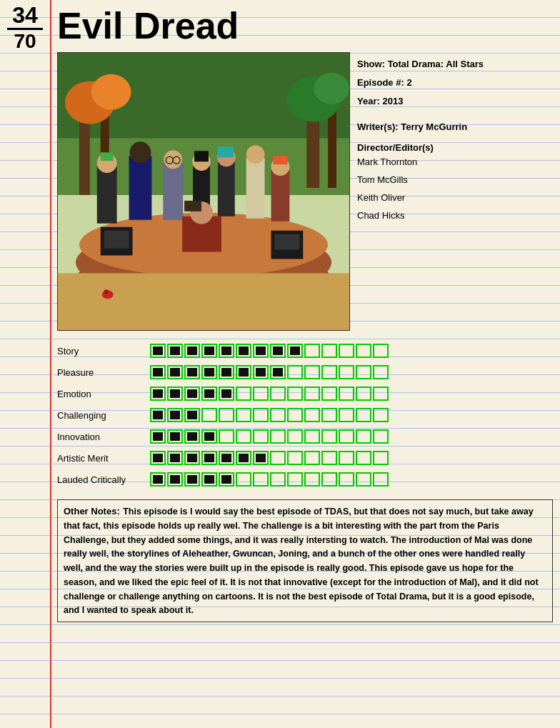  What do you see at coordinates (455, 161) in the screenshot?
I see `director-mark: Mark Thornton` at bounding box center [455, 161].